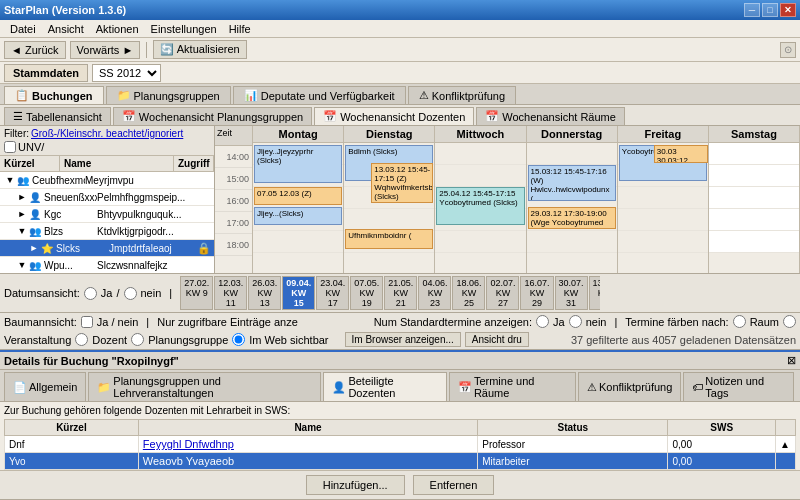 The image size is (800, 500). What do you see at coordinates (30, 164) in the screenshot?
I see `col-kuerzel: Kürzel` at bounding box center [30, 164].